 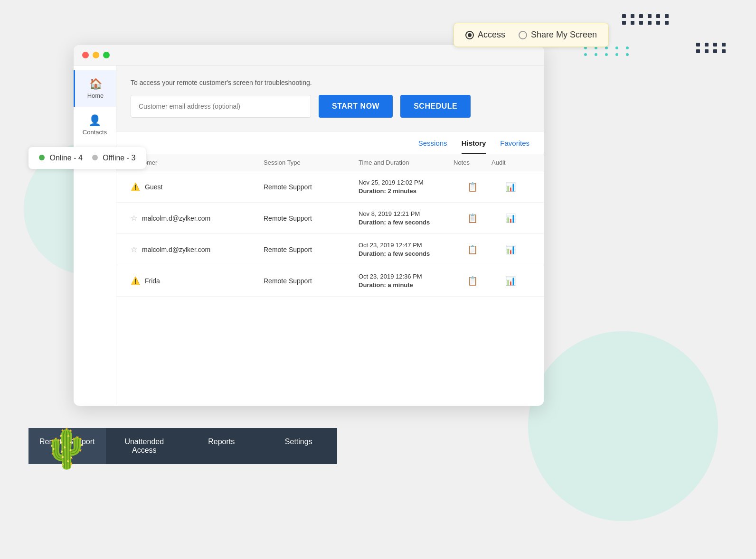 I want to click on maximize-button, so click(x=106, y=55).